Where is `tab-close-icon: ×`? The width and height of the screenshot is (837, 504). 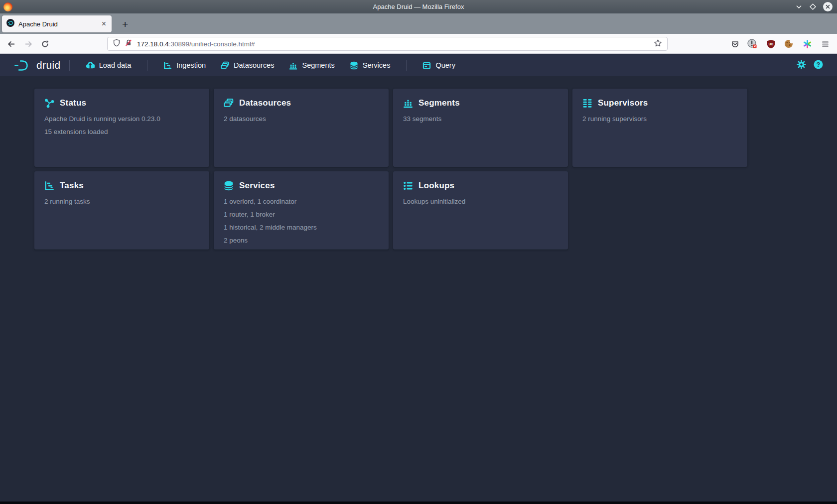
tab-close-icon: × is located at coordinates (104, 24).